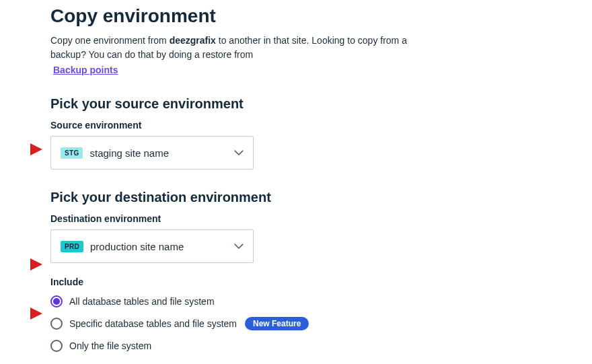  I want to click on backup-points-link: Backup points, so click(85, 70).